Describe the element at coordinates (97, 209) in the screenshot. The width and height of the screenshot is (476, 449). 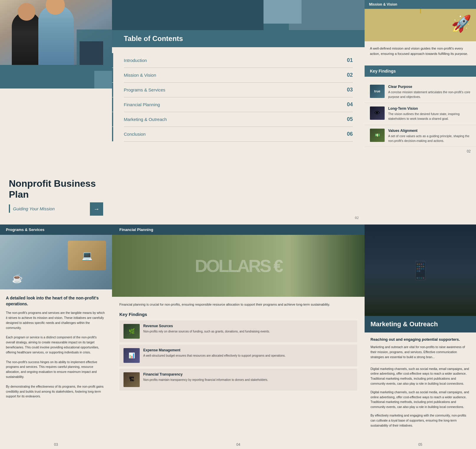
I see `arrow-icon: →` at that location.